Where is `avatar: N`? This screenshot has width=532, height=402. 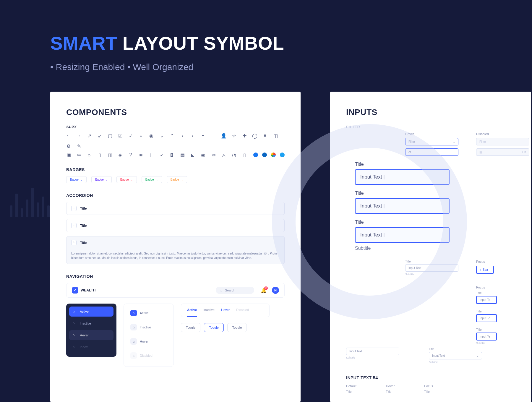
avatar: N is located at coordinates (275, 290).